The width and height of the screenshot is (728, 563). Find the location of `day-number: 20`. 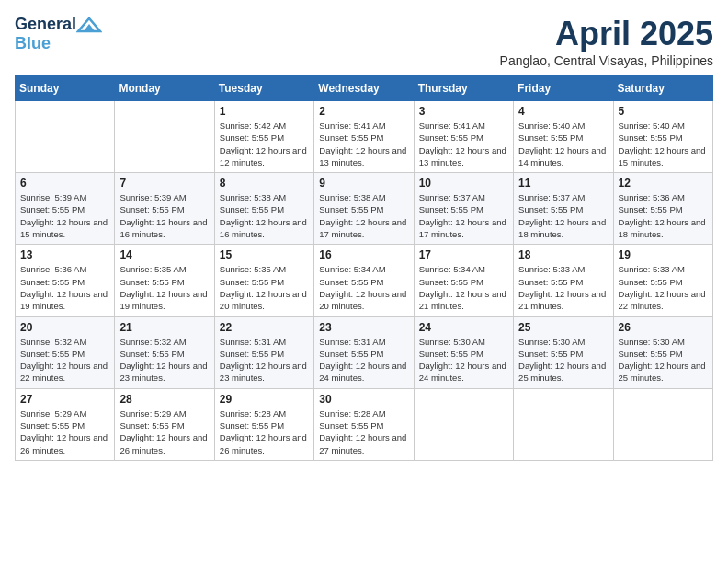

day-number: 20 is located at coordinates (64, 327).